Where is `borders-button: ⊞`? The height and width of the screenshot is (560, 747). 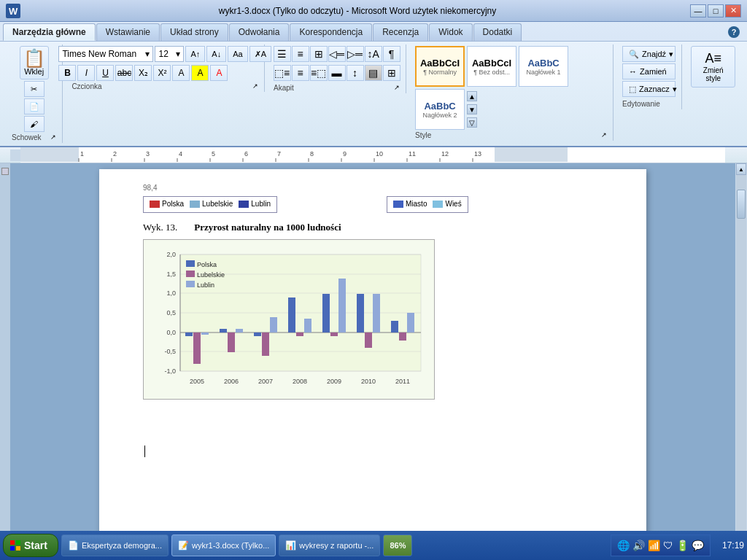 borders-button: ⊞ is located at coordinates (392, 73).